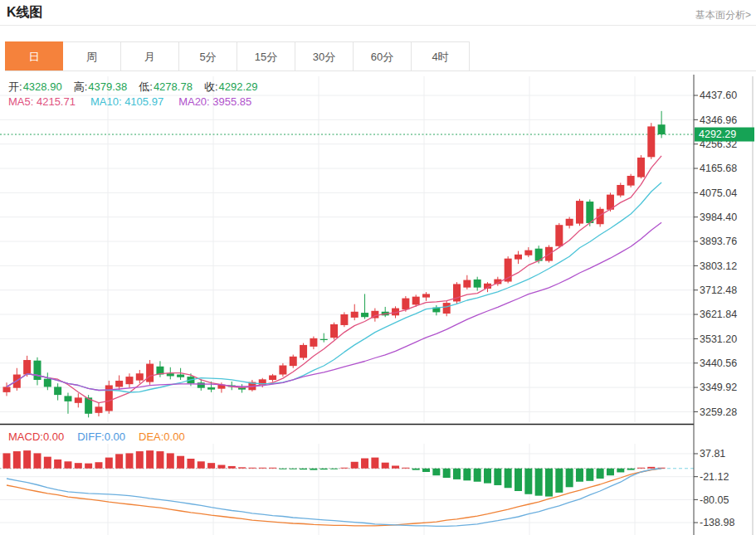 This screenshot has width=756, height=535. Describe the element at coordinates (173, 86) in the screenshot. I see `ohlc-low-value: 4278.78` at that location.